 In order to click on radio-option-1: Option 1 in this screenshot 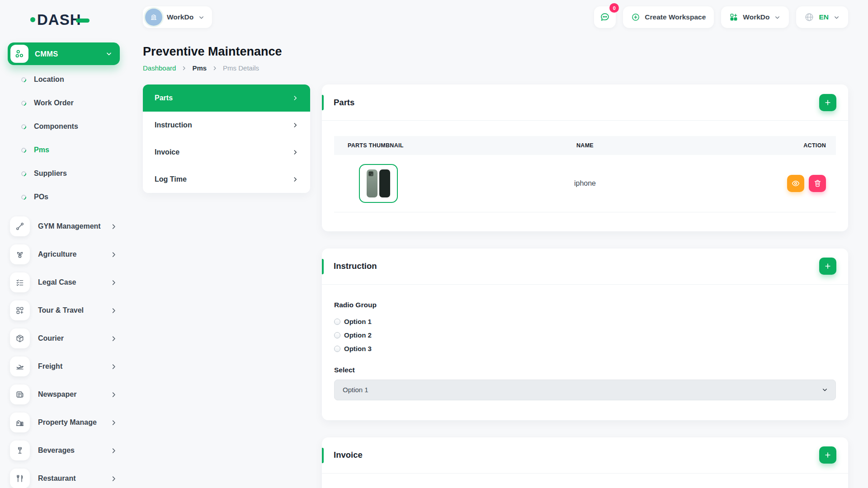, I will do `click(585, 322)`.